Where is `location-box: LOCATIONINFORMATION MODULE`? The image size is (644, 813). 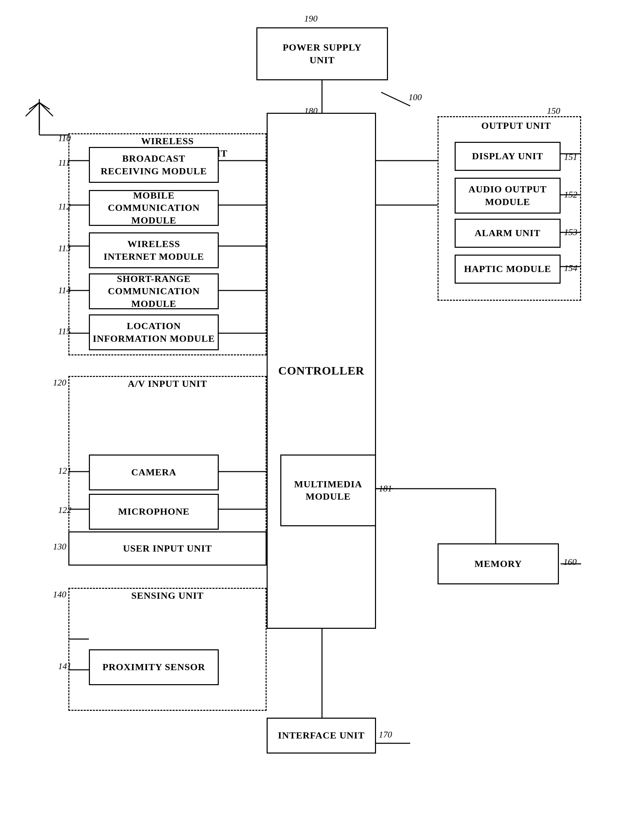 location-box: LOCATIONINFORMATION MODULE is located at coordinates (154, 332).